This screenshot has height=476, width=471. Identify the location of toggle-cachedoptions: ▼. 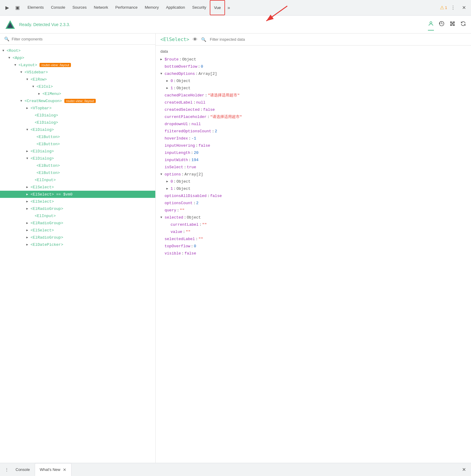
(162, 74).